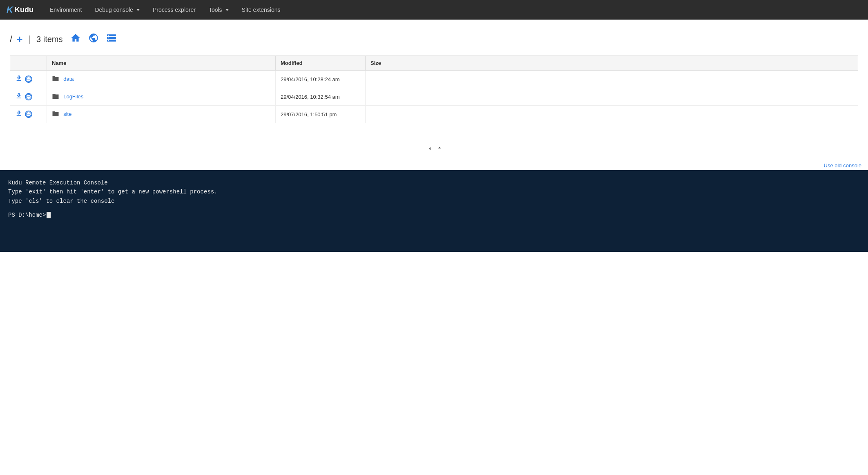  What do you see at coordinates (161, 79) in the screenshot?
I see `row-name-data: data` at bounding box center [161, 79].